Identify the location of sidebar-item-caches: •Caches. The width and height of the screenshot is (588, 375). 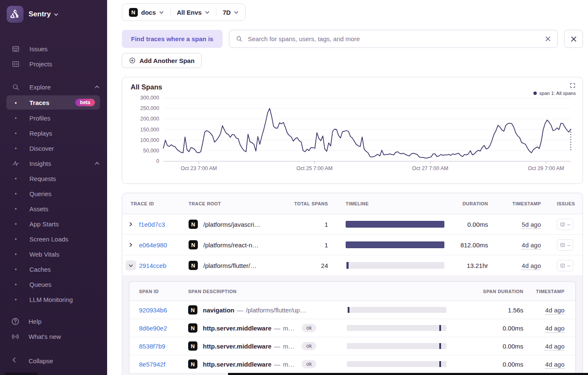
(54, 269).